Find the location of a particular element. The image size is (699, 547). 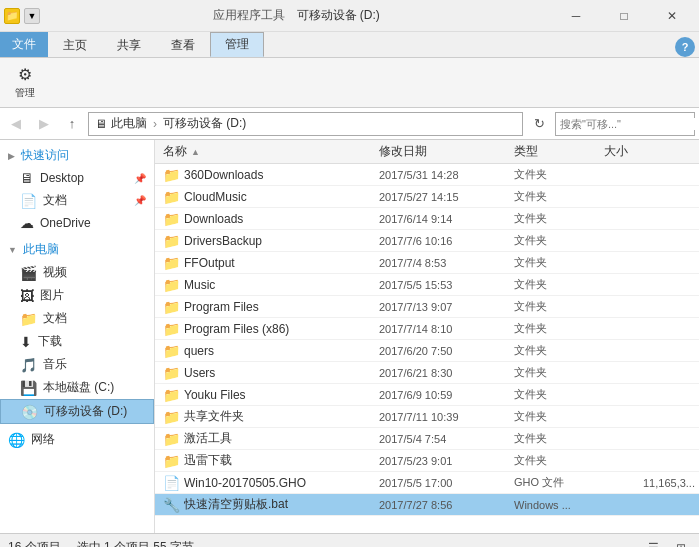

file-name-text: CloudMusic is located at coordinates (280, 197).